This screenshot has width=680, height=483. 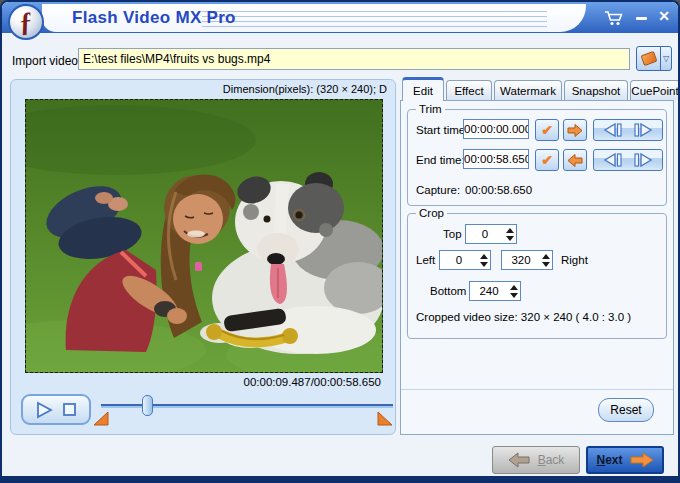 What do you see at coordinates (575, 130) in the screenshot?
I see `goto-start-button` at bounding box center [575, 130].